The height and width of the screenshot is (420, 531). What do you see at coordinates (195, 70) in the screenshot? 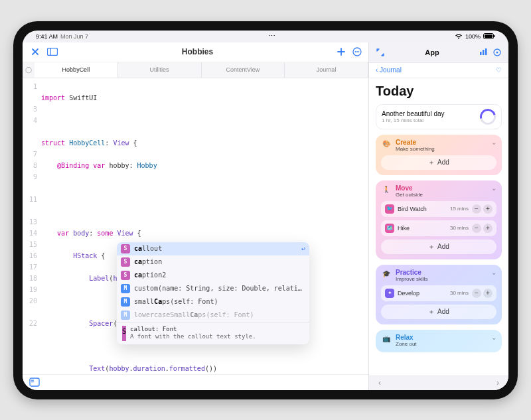
I see `editor-tabs: ◯ HobbyCell Utilities ContentView Journa…` at bounding box center [195, 70].